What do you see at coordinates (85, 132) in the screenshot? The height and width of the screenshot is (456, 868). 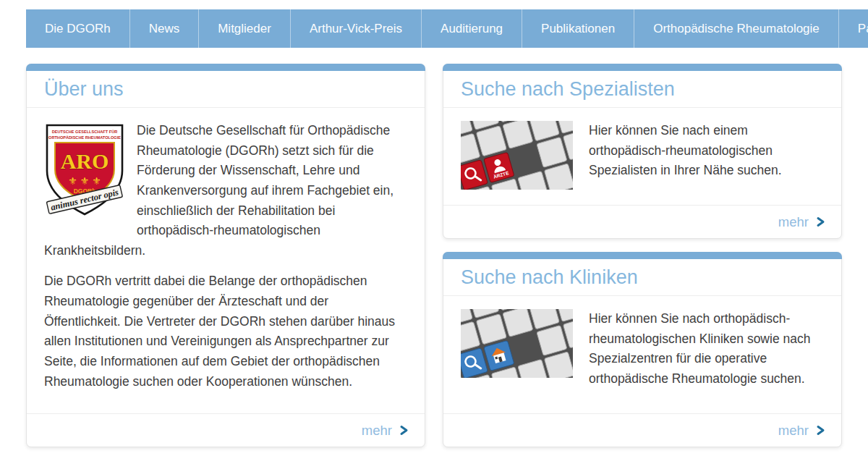 I see `logo-society-name-line1: DEUTSCHE GESELLSCHAFT FÜR` at bounding box center [85, 132].